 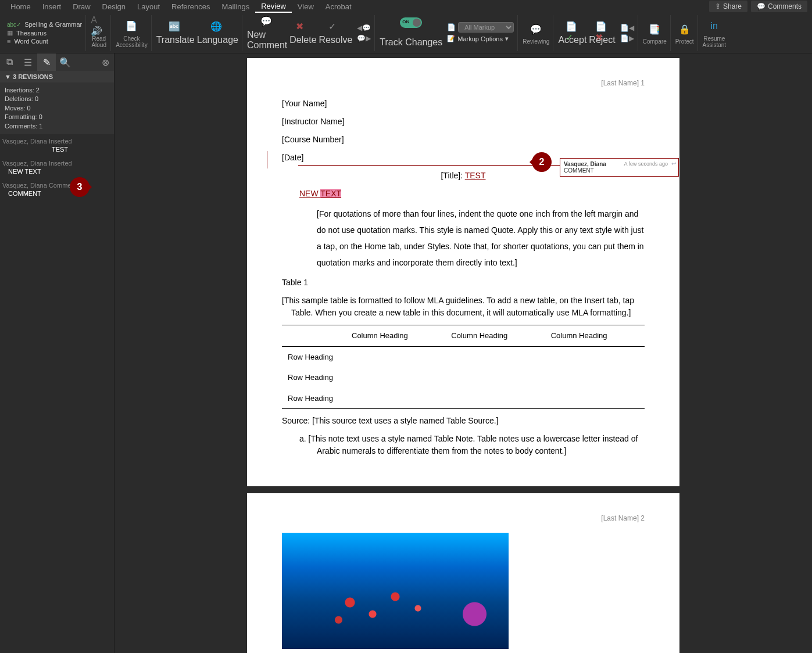 I want to click on wordcount-label: Word Count, so click(x=31, y=41).